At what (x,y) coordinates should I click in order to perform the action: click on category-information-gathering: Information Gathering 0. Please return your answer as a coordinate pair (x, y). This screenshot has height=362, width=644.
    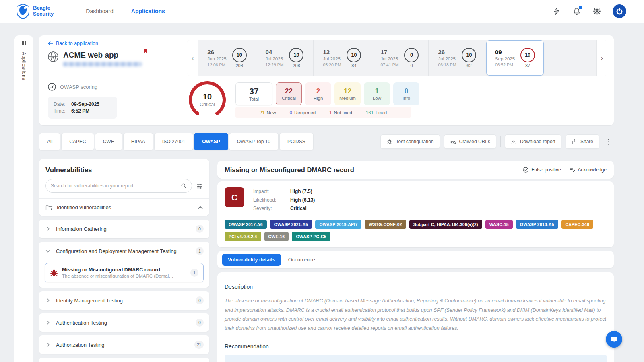
    Looking at the image, I should click on (124, 229).